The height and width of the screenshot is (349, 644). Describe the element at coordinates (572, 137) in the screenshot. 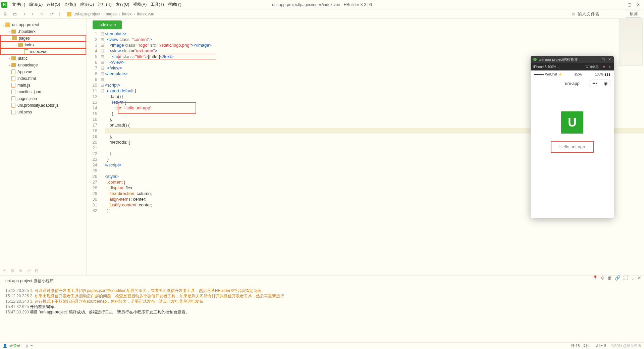

I see `simulator-window: uni-app-project的模拟器 —▢✕ iPhone 5 100% ..…` at that location.